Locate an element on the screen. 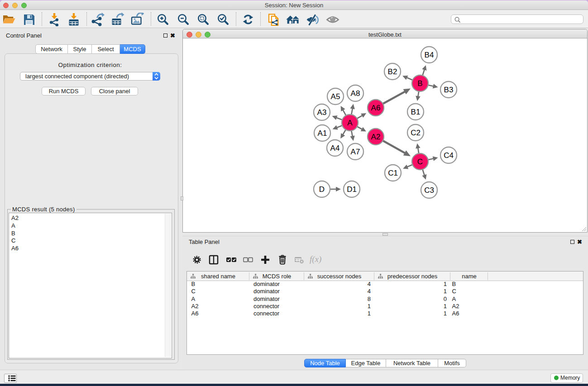  svg-text: A7 is located at coordinates (356, 152).